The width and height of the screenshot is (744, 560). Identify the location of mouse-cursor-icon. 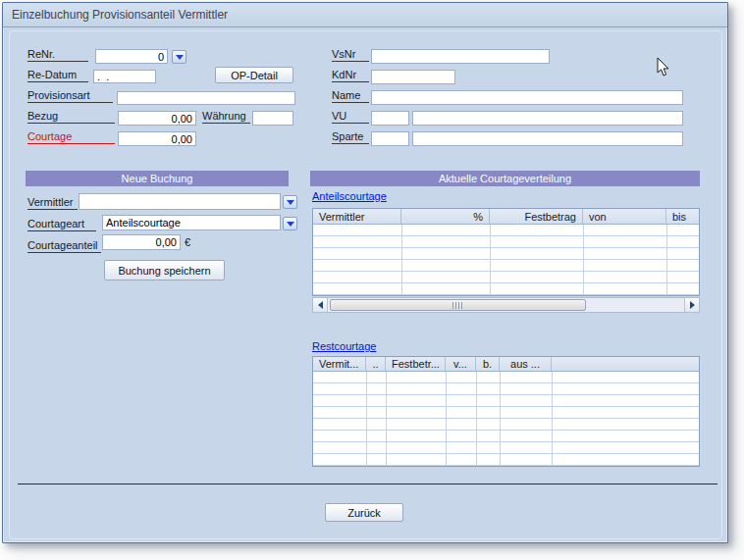
(664, 67).